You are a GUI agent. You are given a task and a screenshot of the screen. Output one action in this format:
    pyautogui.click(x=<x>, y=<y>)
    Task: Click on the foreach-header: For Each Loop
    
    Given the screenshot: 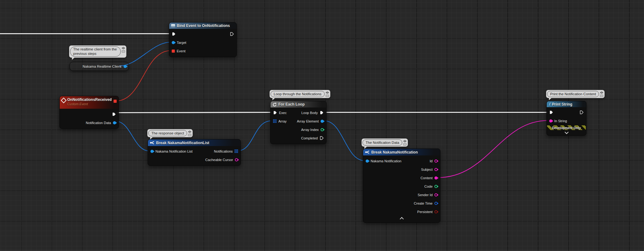 What is the action you would take?
    pyautogui.click(x=298, y=104)
    